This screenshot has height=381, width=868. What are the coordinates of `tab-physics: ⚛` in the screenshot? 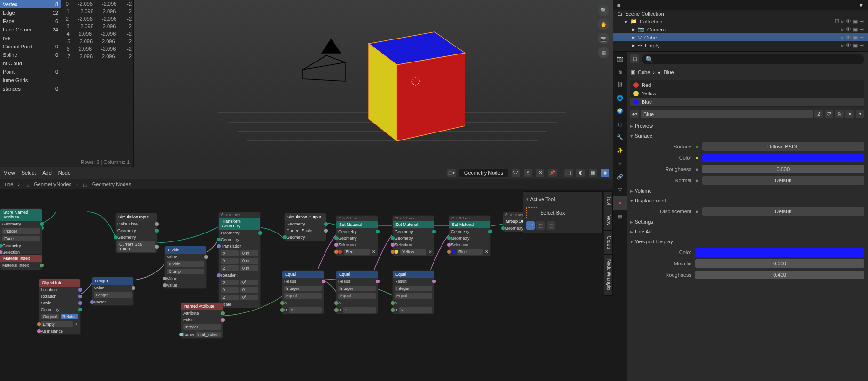 It's located at (620, 163).